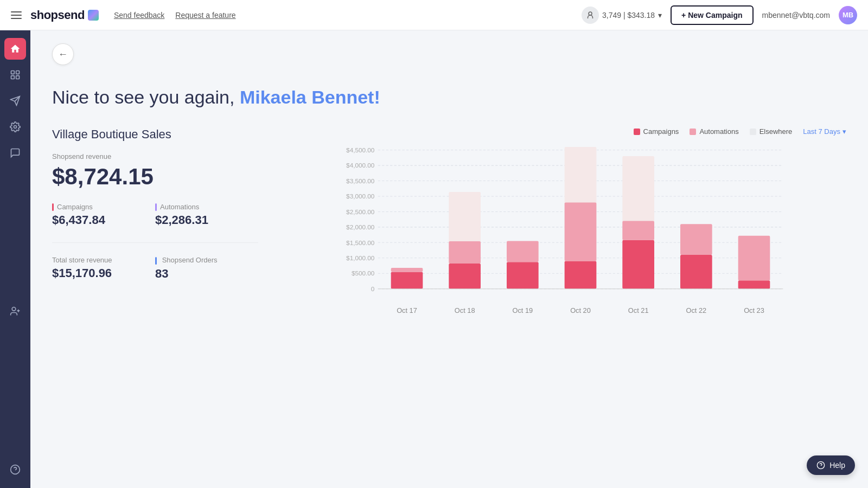 Image resolution: width=868 pixels, height=488 pixels. I want to click on orders-bar-indicator, so click(156, 261).